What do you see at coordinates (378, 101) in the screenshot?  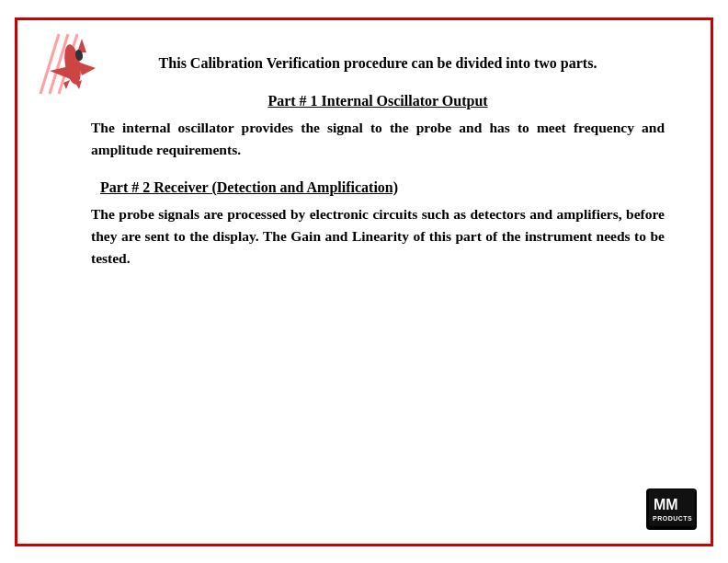 I see `part1-heading: Part # 1 Internal Oscillator Output` at bounding box center [378, 101].